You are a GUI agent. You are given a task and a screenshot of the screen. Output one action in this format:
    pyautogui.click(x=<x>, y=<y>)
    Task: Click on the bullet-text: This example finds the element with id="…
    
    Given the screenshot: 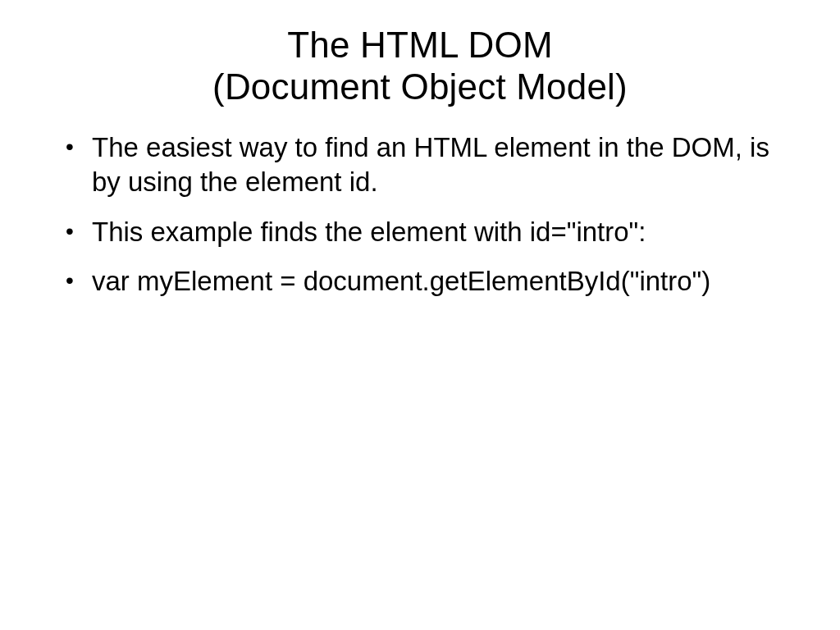 What is the action you would take?
    pyautogui.click(x=369, y=231)
    